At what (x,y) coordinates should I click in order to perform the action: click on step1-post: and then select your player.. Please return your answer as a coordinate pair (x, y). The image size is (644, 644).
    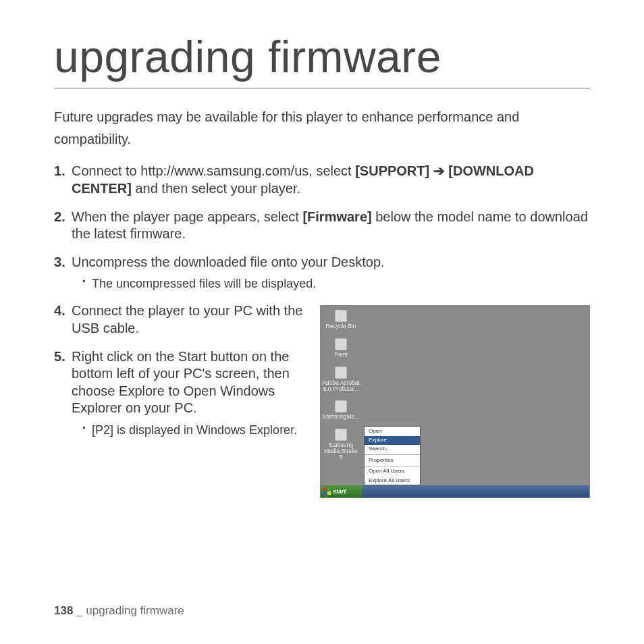
    Looking at the image, I should click on (216, 188).